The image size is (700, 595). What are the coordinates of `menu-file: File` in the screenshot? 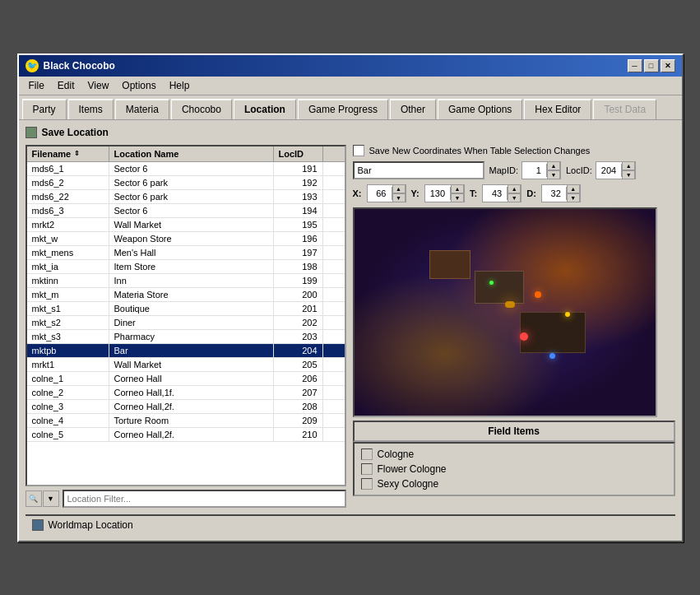 It's located at (36, 86).